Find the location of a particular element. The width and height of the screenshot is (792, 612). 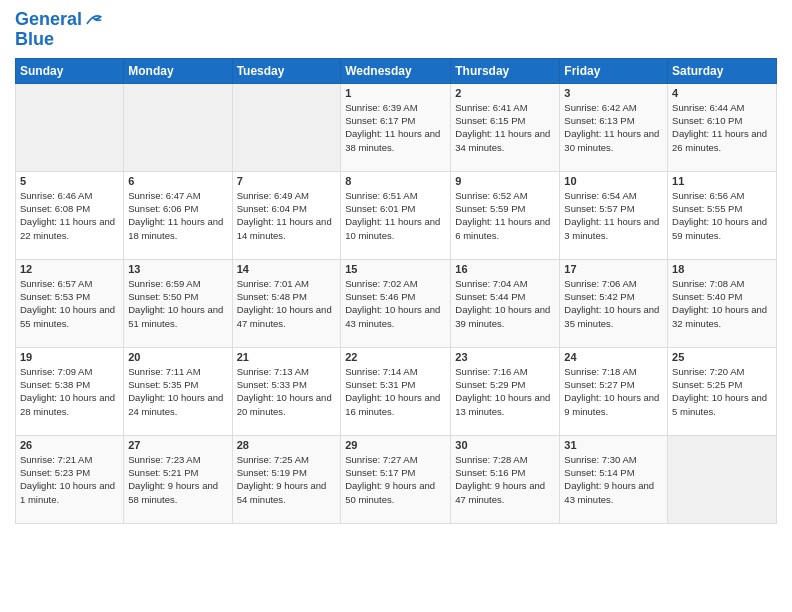

day-info: Sunrise: 6:46 AMSunset: 6:08 PMDaylight:… is located at coordinates (70, 216).